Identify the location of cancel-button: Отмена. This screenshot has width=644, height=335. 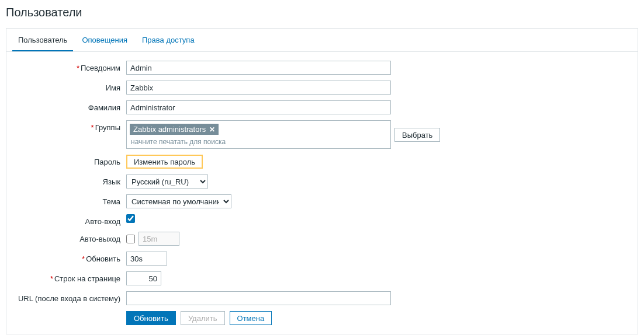
(251, 318).